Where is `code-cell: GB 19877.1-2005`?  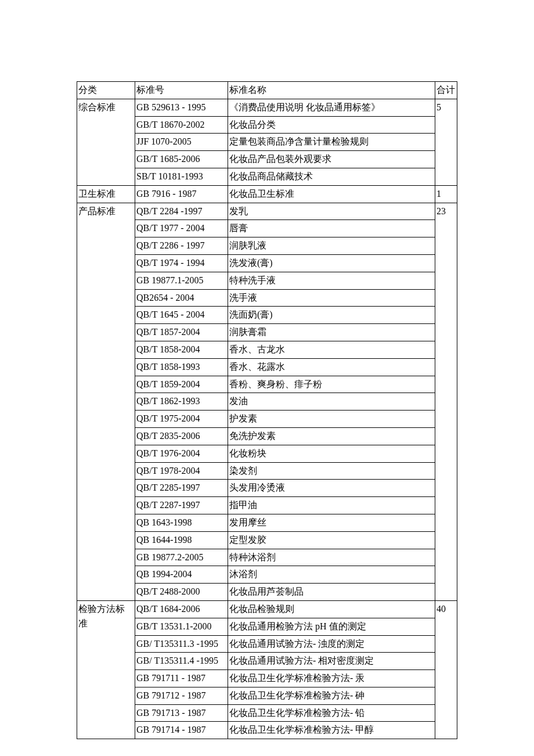
code-cell: GB 19877.1-2005 is located at coordinates (182, 280).